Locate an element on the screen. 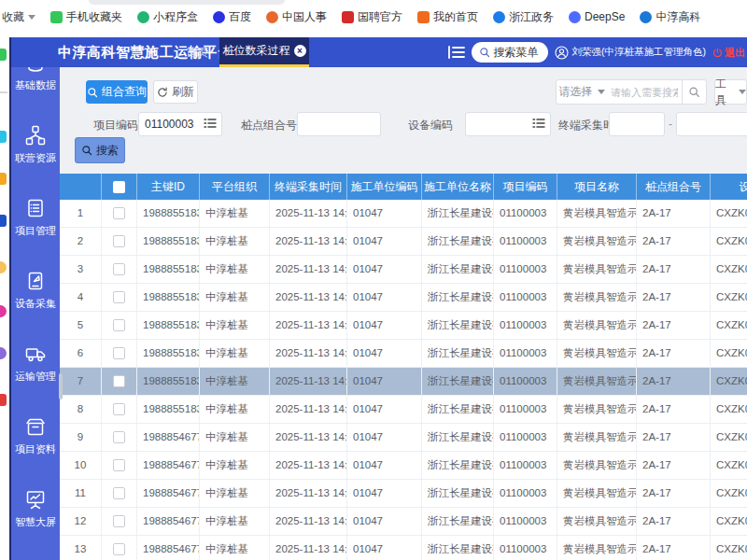 This screenshot has height=560, width=747. bookmark-item: DeepSe is located at coordinates (597, 17).